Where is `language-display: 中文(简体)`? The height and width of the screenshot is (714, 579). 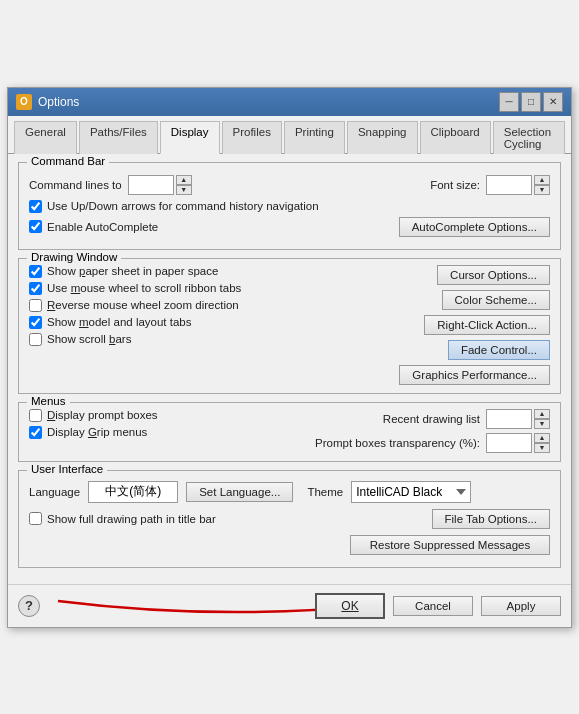
language-display: 中文(简体) is located at coordinates (133, 492).